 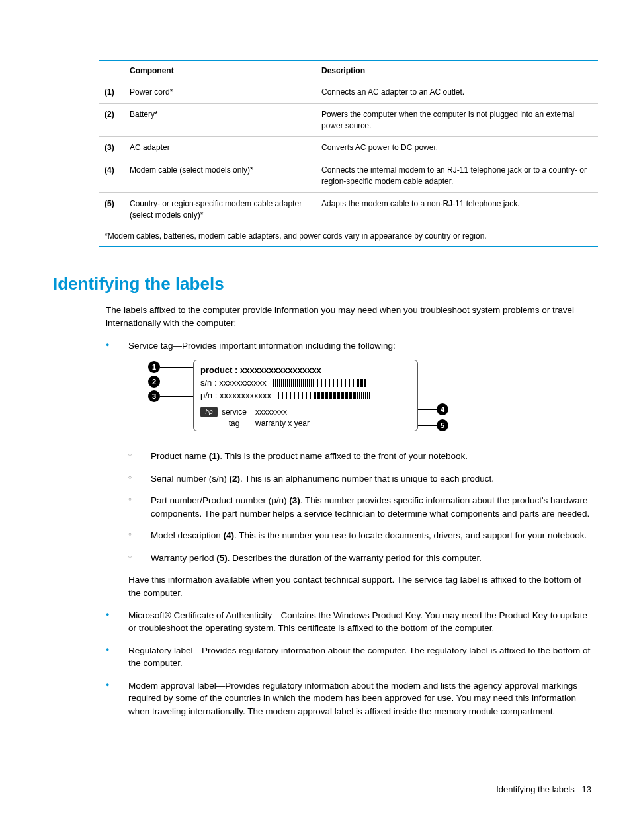 I want to click on row-description: Connects an AC adapter to an AC outlet., so click(x=460, y=93).